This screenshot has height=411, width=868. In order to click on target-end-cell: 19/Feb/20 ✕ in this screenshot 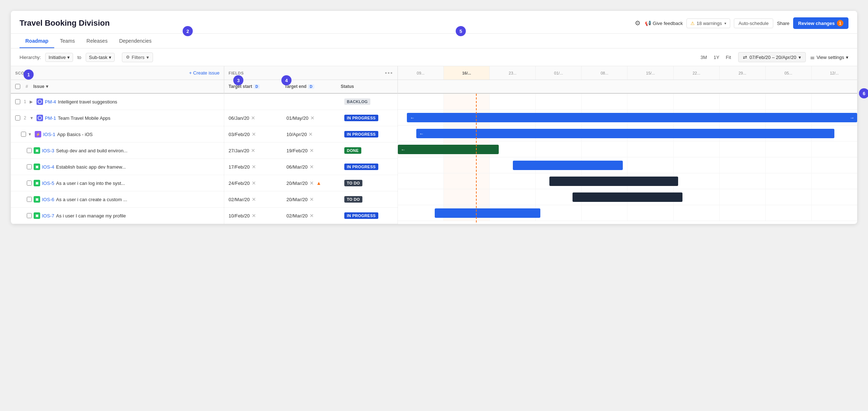, I will do `click(315, 151)`.